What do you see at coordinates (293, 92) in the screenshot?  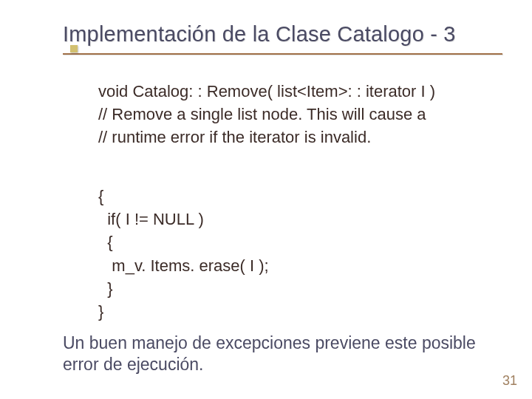 I see `code-line-1: void Catalog: : Remove( list<Item>: : it…` at bounding box center [293, 92].